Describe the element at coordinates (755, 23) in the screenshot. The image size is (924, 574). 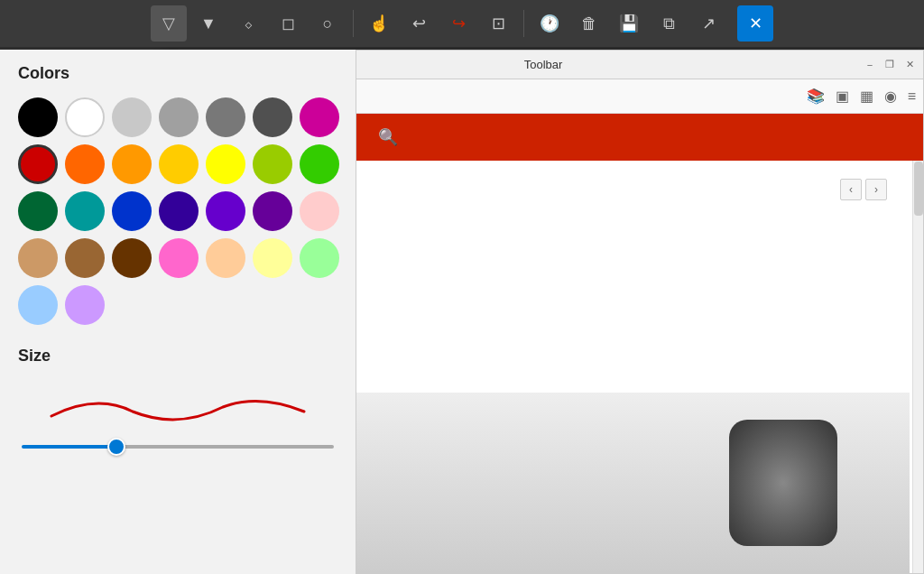
I see `close-btn: ✕` at that location.